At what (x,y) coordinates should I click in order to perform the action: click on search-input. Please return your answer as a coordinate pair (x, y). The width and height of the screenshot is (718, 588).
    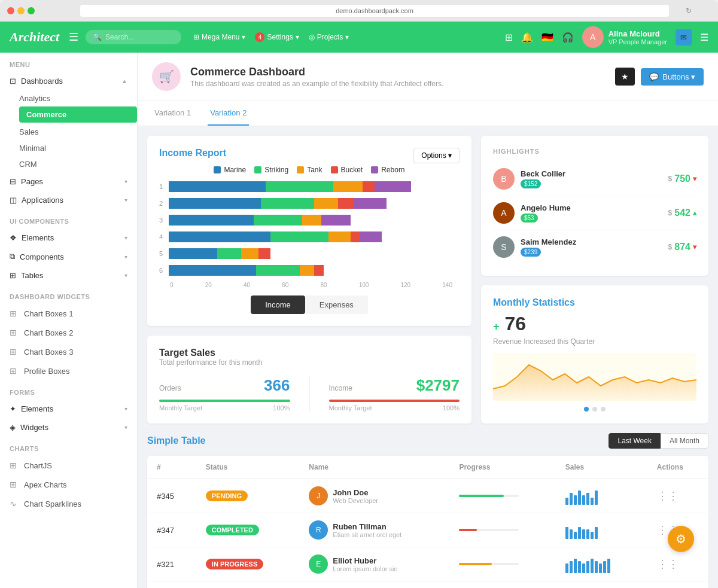
    Looking at the image, I should click on (141, 37).